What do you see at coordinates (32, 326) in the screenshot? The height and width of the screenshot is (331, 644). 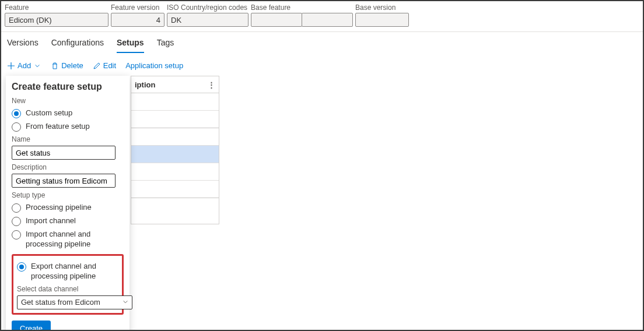 I see `create-button: Create` at bounding box center [32, 326].